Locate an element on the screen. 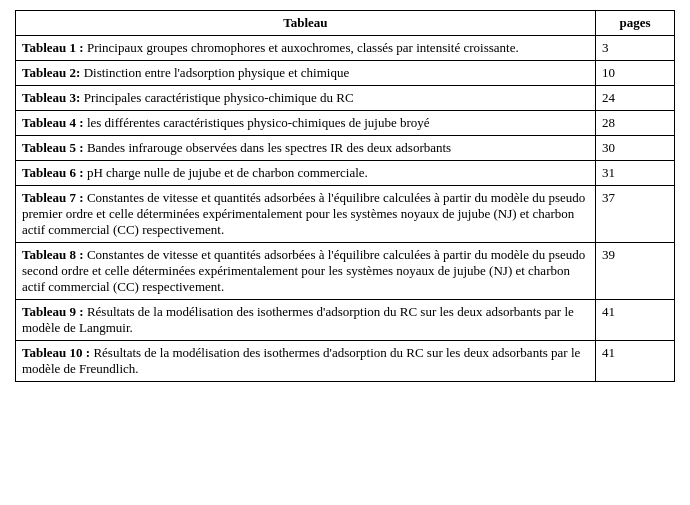 This screenshot has height=505, width=690. pages-cell: 37 is located at coordinates (634, 214).